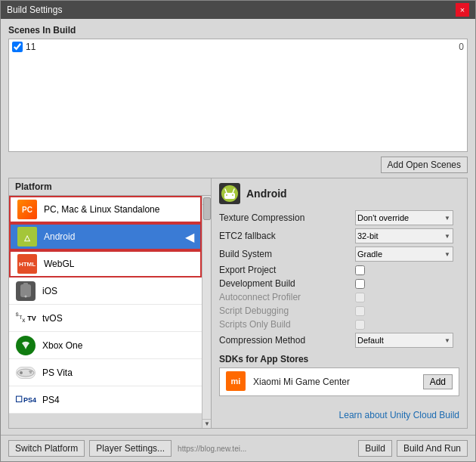  I want to click on texture-compression-select-wrapper: Don't override, so click(404, 218).